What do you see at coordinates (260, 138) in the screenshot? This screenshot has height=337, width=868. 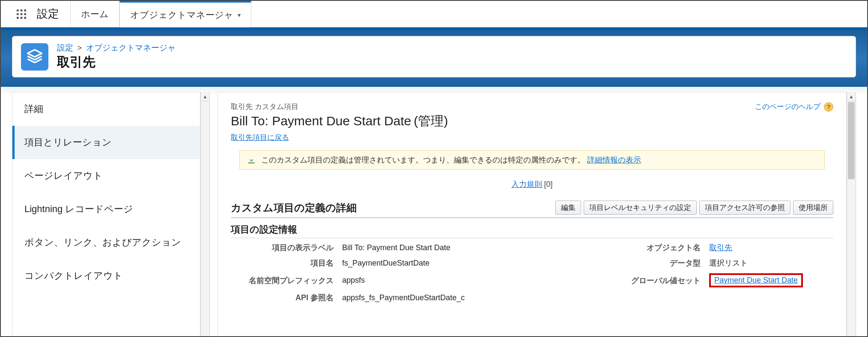 I see `back-link: 取引先項目に戻る` at bounding box center [260, 138].